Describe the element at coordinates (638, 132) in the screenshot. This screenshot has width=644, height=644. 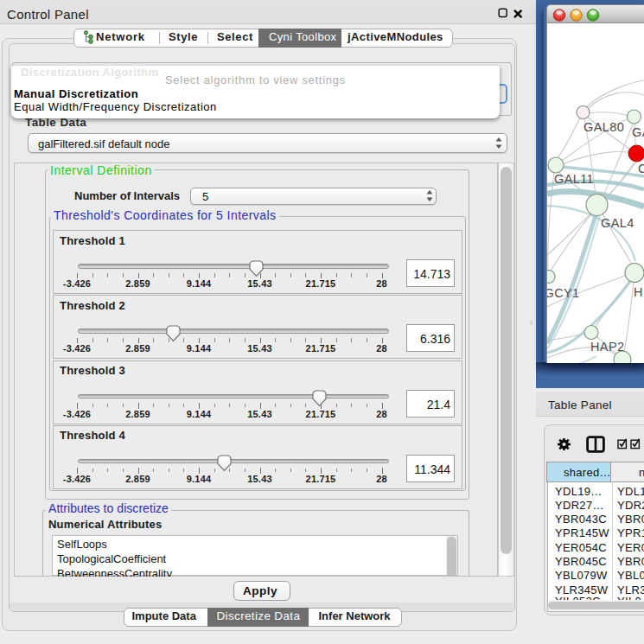
I see `svg-text: GA` at that location.